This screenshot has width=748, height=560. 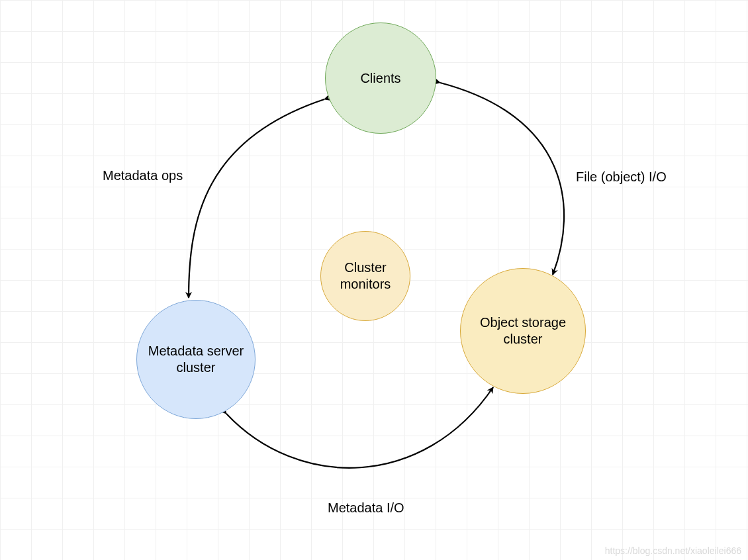 I want to click on label-metadata-ops: Metadata ops, so click(x=143, y=176).